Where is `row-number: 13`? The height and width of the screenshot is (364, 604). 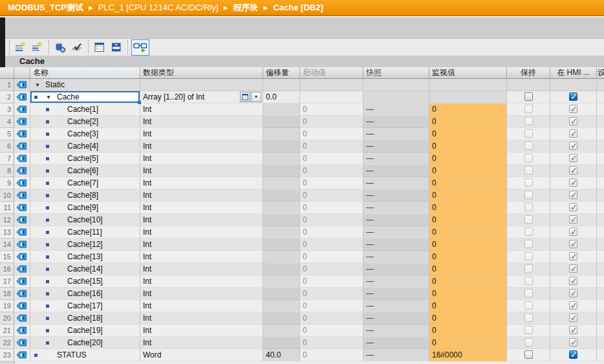
row-number: 13 is located at coordinates (7, 233).